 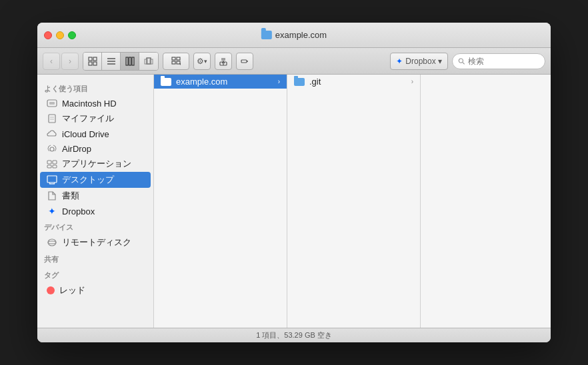 I want to click on cloud-icon, so click(x=52, y=134).